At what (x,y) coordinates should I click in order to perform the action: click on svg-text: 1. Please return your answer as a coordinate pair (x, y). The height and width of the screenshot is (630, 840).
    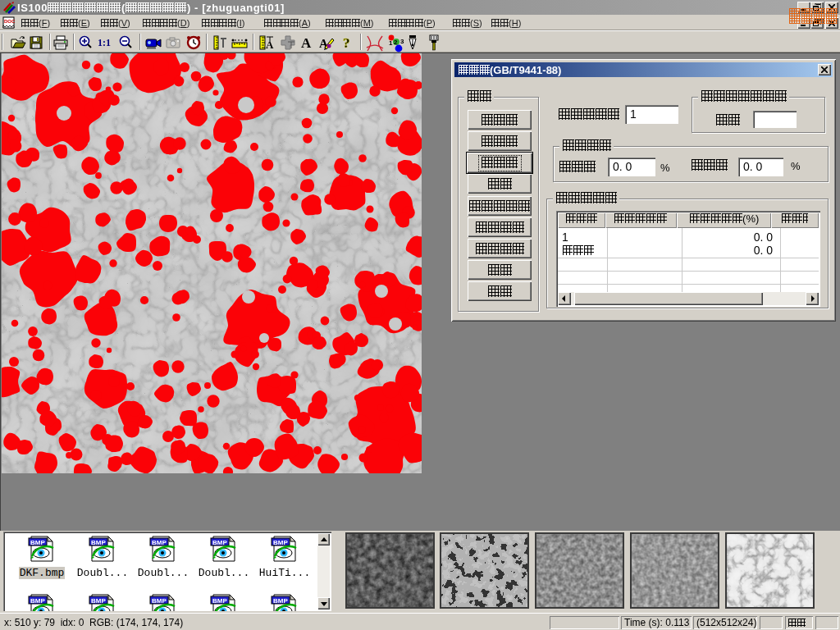
    Looking at the image, I should click on (390, 43).